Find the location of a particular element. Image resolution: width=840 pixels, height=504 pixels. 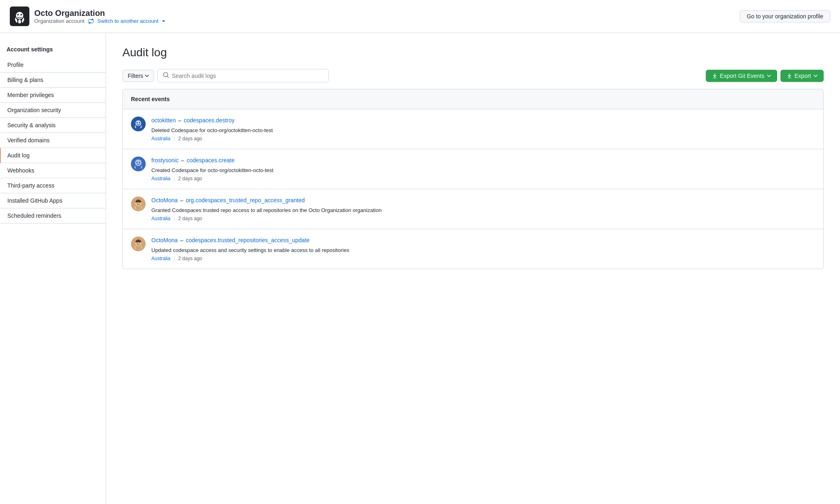

event-description: Deleted Codespace for octo-org/octokitte… is located at coordinates (212, 130).